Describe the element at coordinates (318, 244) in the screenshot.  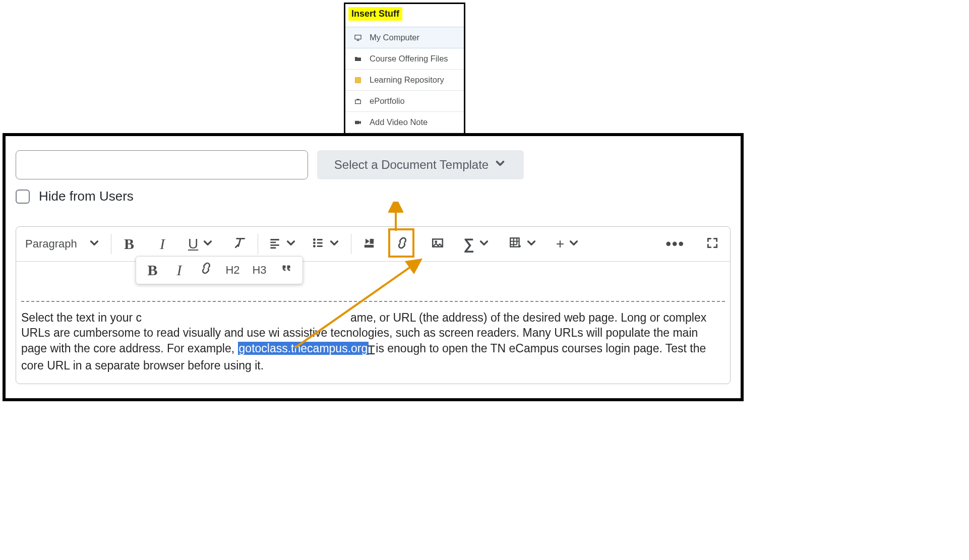
I see `list-icon` at that location.